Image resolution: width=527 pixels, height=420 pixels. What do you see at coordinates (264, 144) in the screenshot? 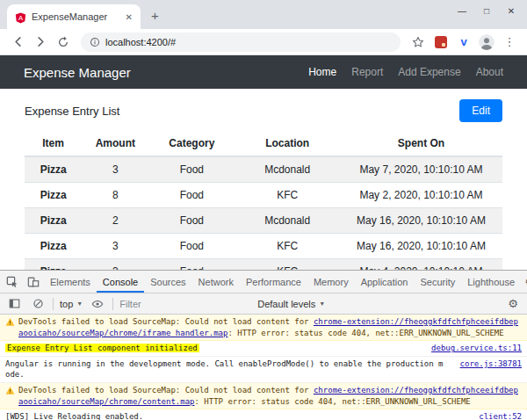
I see `table-header-row: Item Amount Category Location Spent On` at bounding box center [264, 144].